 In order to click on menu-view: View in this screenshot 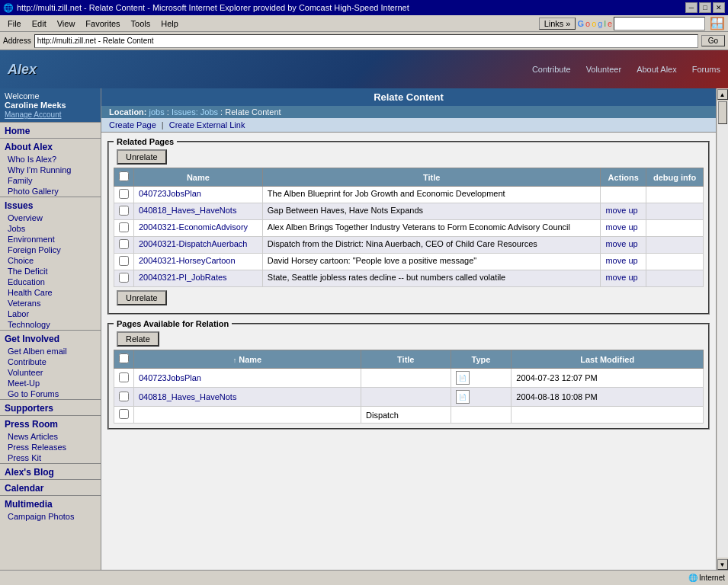, I will do `click(66, 24)`.